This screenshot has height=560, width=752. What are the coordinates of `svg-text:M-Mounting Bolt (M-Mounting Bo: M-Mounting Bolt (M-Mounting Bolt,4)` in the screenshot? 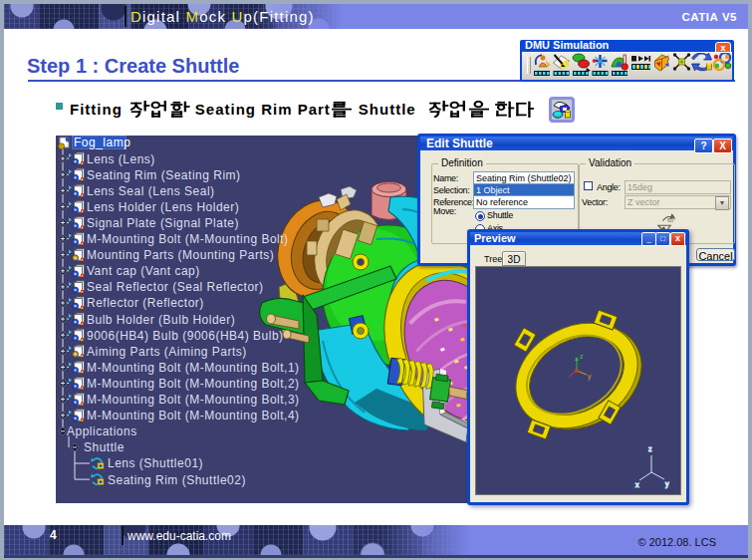 It's located at (193, 416).